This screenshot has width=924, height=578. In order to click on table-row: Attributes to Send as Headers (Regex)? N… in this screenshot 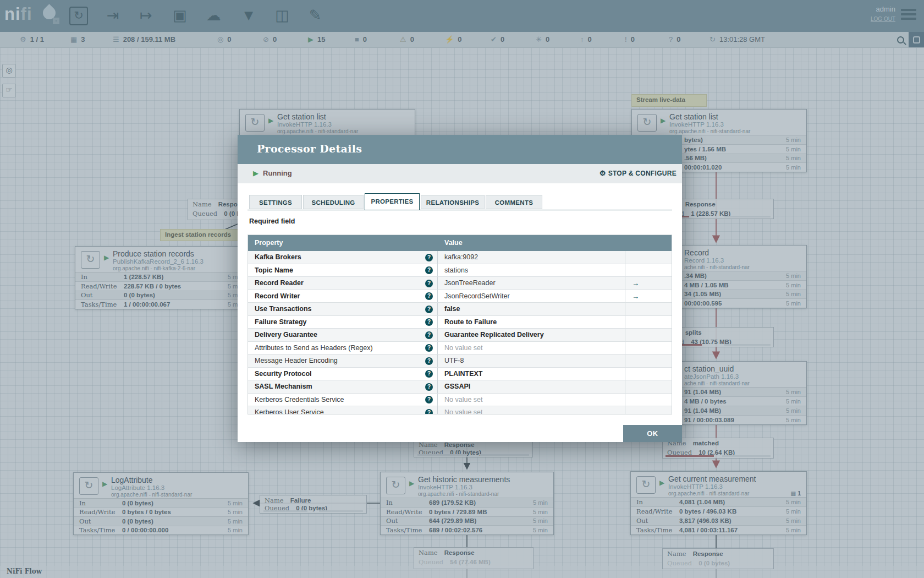, I will do `click(460, 348)`.